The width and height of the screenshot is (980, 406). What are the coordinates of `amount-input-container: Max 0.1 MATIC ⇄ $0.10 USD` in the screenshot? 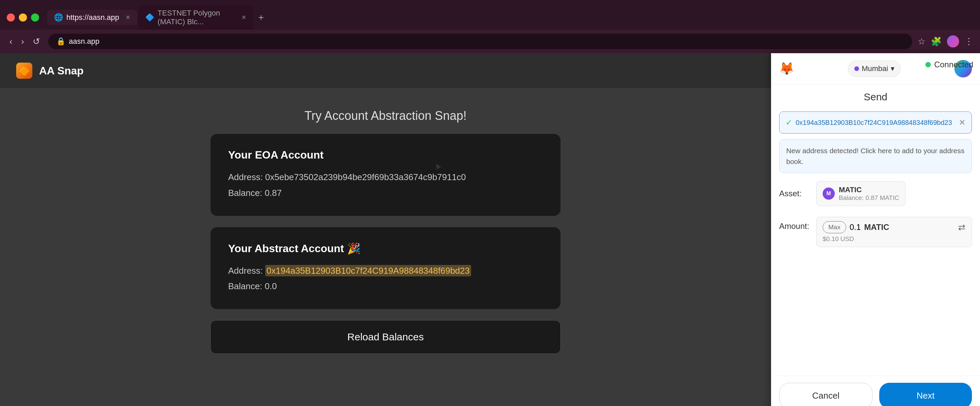 It's located at (894, 232).